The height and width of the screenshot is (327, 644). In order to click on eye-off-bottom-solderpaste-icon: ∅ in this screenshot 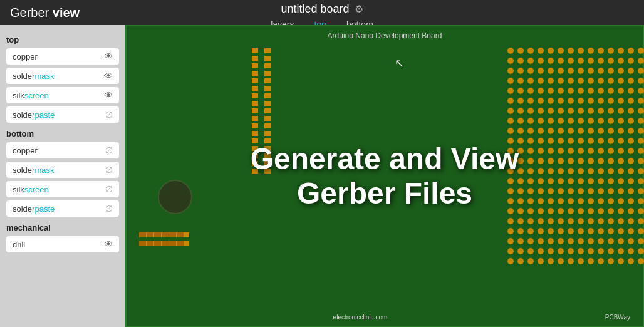, I will do `click(109, 209)`.